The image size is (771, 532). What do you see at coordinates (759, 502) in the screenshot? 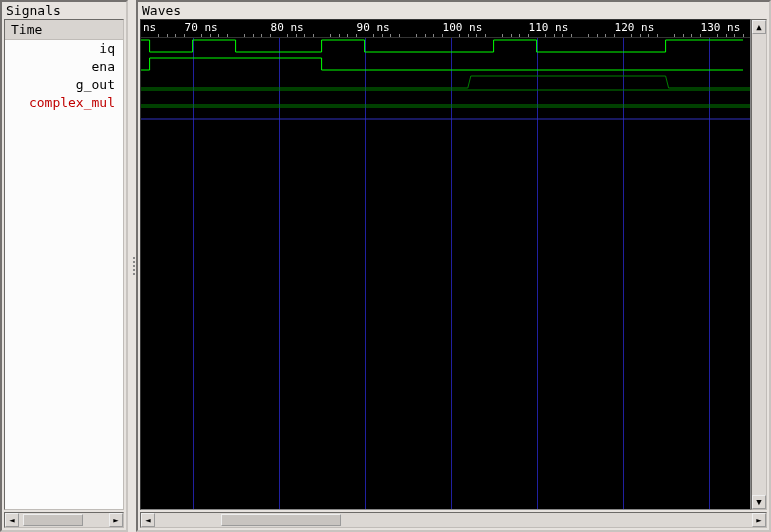
I see `scroll-down-icon: ▼` at bounding box center [759, 502].